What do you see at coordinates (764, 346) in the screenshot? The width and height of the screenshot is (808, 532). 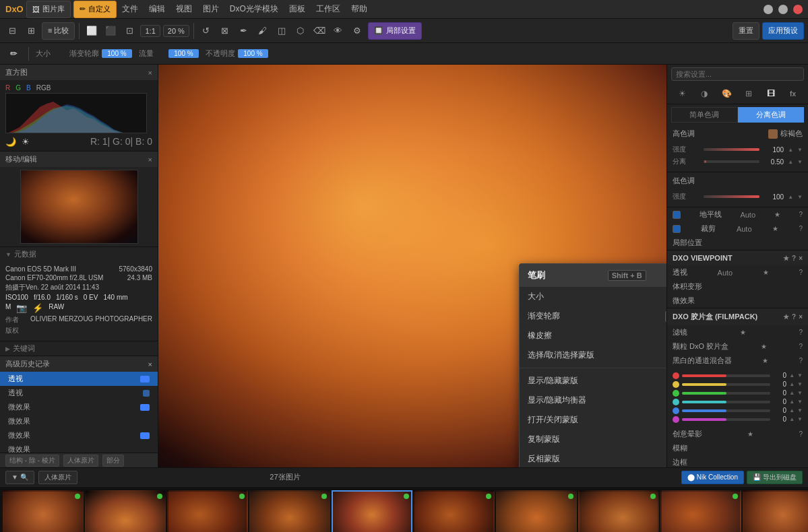 I see `grain-star: ★` at bounding box center [764, 346].